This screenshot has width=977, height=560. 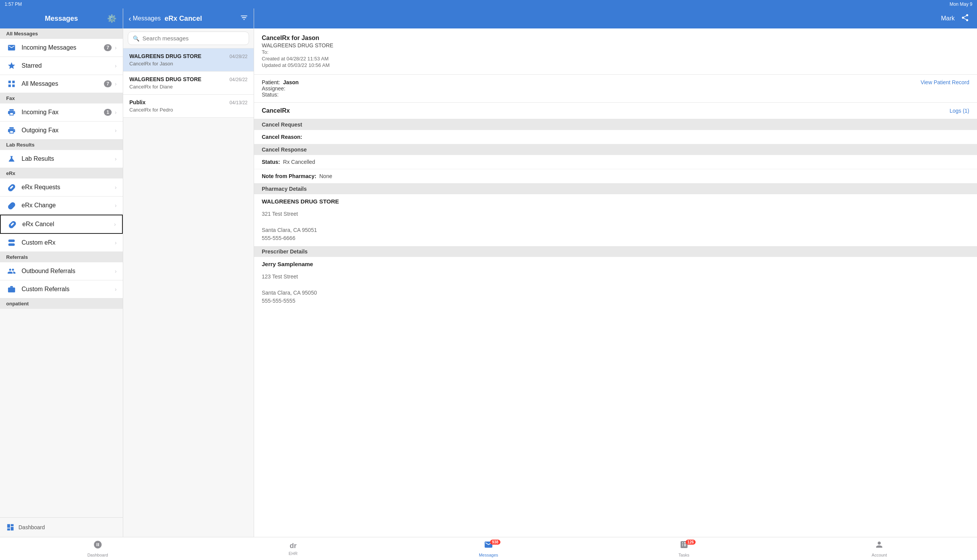 What do you see at coordinates (280, 95) in the screenshot?
I see `status-row: Status:` at bounding box center [280, 95].